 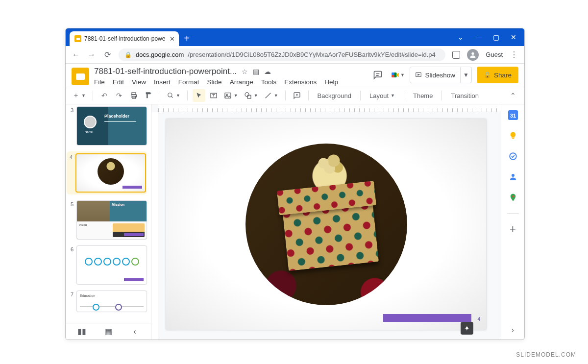 What do you see at coordinates (513, 197) in the screenshot?
I see `maps-icon` at bounding box center [513, 197].